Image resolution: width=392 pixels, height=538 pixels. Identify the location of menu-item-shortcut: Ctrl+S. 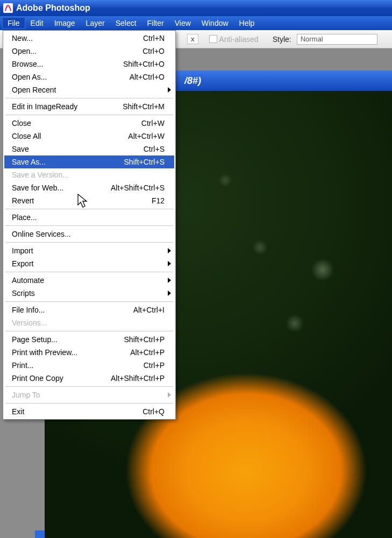
(154, 149).